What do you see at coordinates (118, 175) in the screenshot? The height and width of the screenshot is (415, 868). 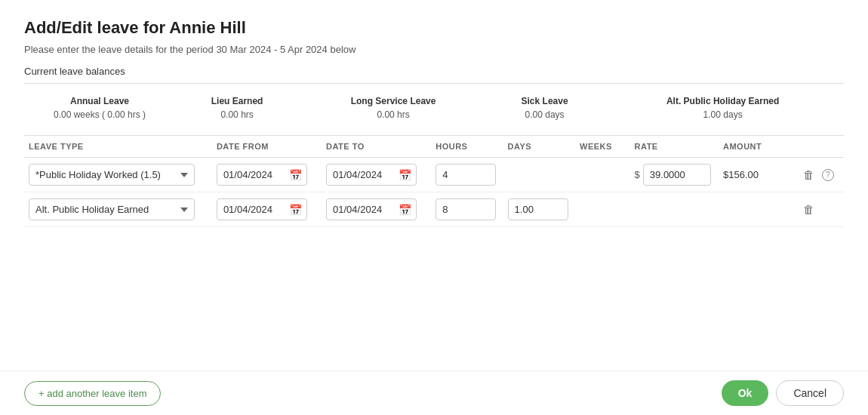 I see `leave-type-cell: *Public Holiday Worked (1.5)` at bounding box center [118, 175].